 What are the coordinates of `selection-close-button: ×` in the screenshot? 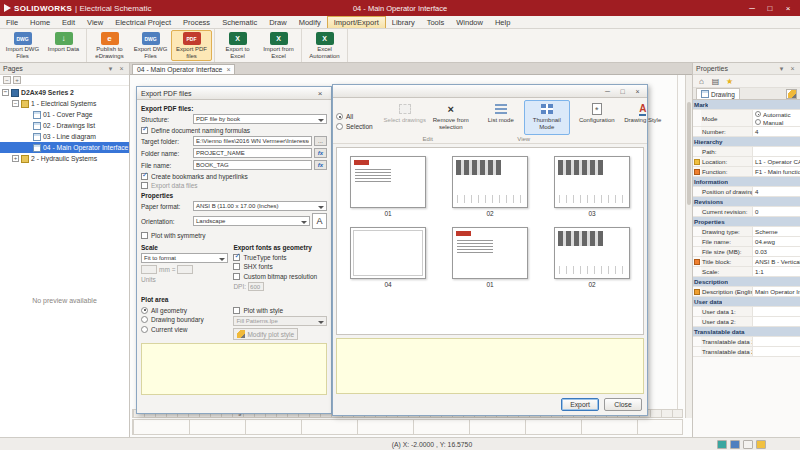 It's located at (638, 91).